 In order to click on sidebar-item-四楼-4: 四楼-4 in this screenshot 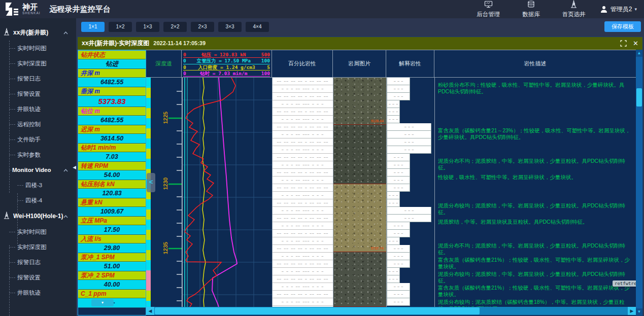, I will do `click(38, 200)`.